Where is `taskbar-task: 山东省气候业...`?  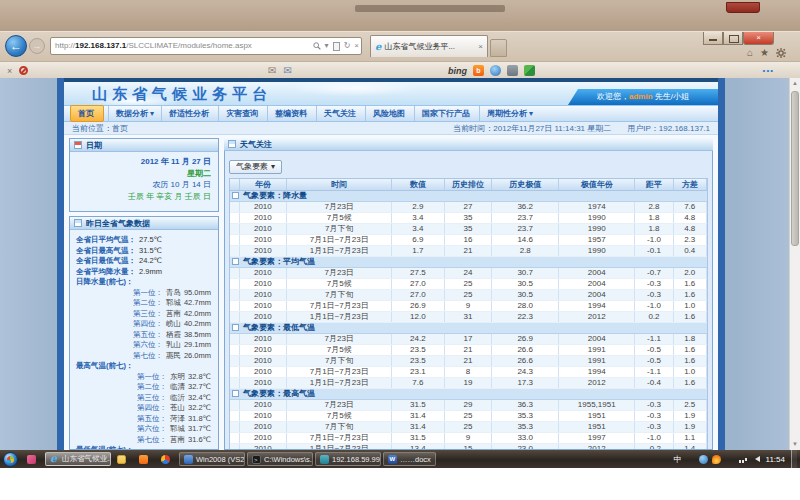 taskbar-task: 山东省气候业... is located at coordinates (78, 459).